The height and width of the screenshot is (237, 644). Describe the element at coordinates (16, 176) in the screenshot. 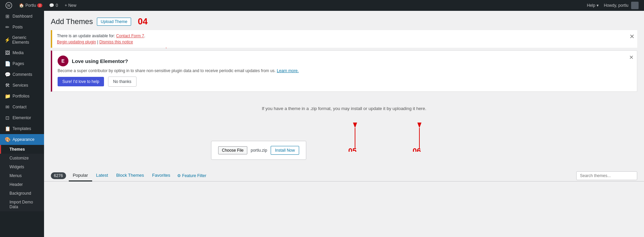

I see `menus-label: Menus` at that location.